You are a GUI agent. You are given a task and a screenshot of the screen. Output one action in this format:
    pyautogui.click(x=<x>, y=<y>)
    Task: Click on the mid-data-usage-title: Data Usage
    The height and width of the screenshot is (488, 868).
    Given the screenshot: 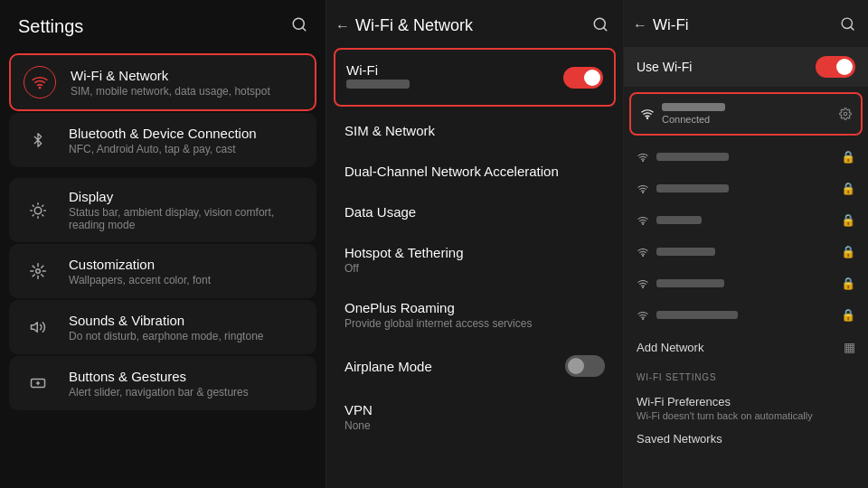 What is the action you would take?
    pyautogui.click(x=475, y=211)
    